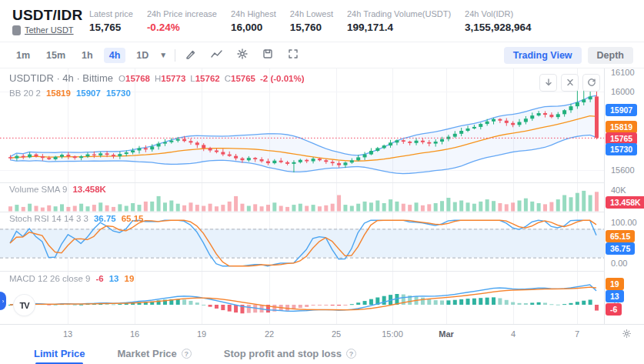 Image resolution: width=644 pixels, height=364 pixels. What do you see at coordinates (135, 334) in the screenshot?
I see `time-label: 16` at bounding box center [135, 334].